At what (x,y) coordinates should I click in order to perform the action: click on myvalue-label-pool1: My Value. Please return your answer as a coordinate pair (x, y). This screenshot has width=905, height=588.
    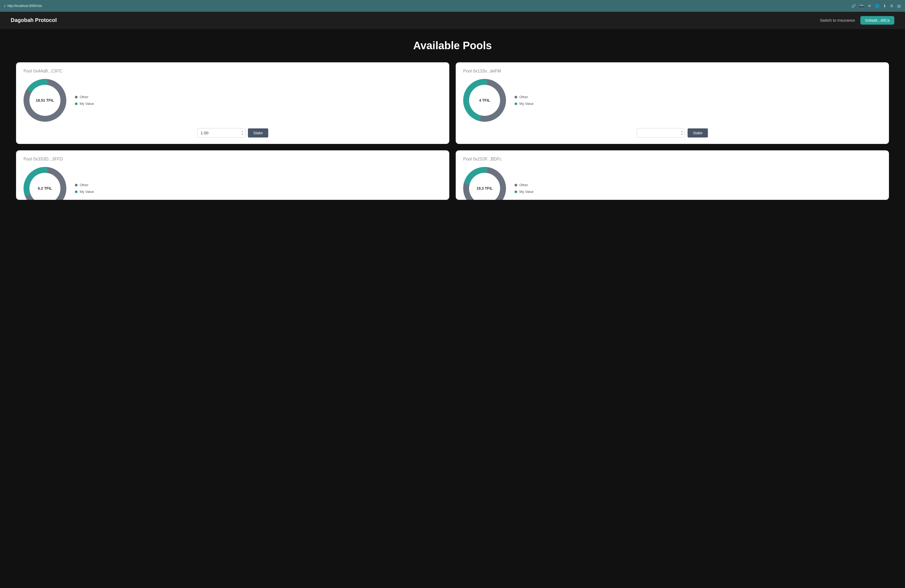
    Looking at the image, I should click on (87, 103).